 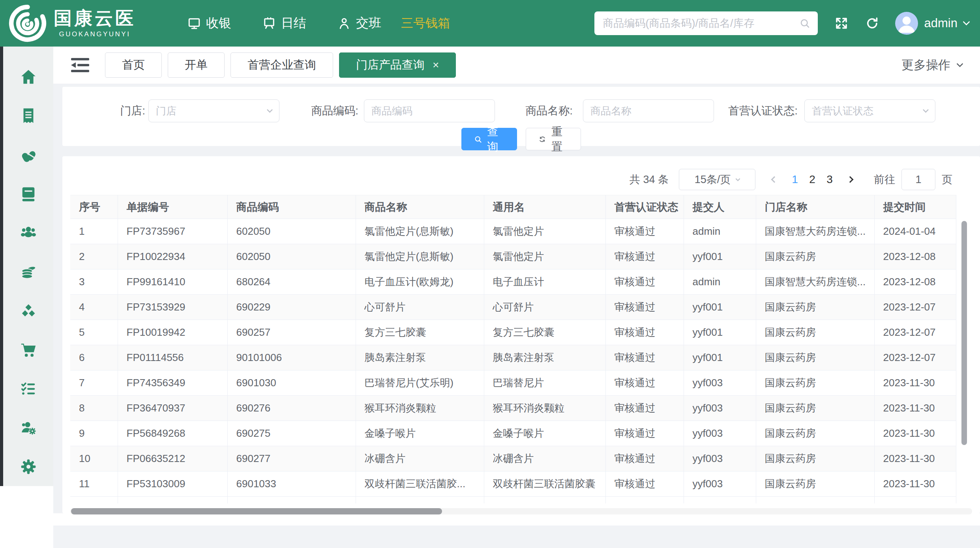 I want to click on table-row: 11FP531030096901033双歧杆菌三联活菌胶...双歧杆菌三联活菌胶…, so click(x=521, y=484).